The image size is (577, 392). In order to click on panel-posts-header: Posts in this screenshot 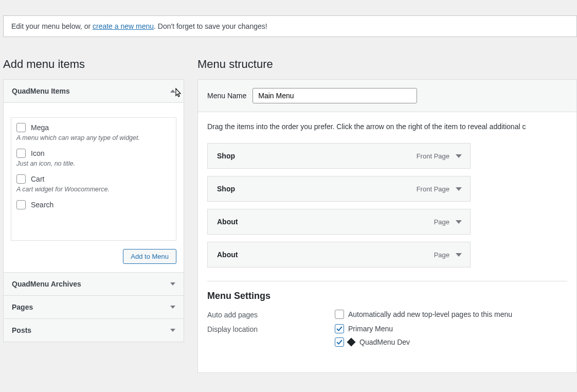, I will do `click(94, 330)`.